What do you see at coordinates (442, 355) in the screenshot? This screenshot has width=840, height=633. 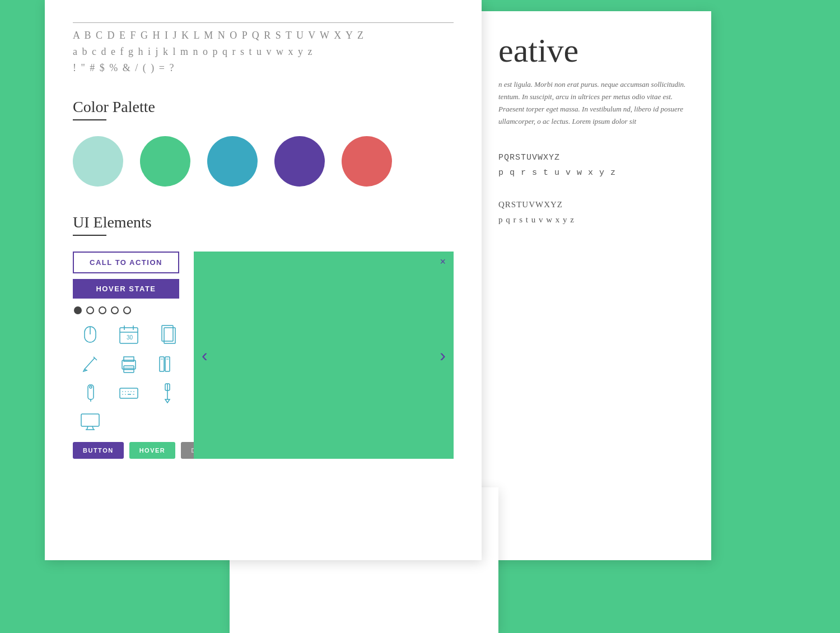 I see `carousel-right-arrow: ›` at bounding box center [442, 355].